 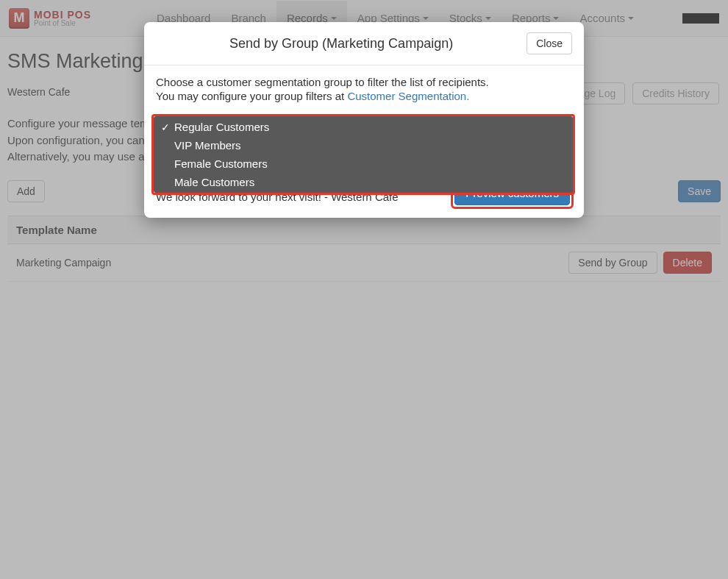 What do you see at coordinates (363, 146) in the screenshot?
I see `dropdown-item-vip-members: VIP Members` at bounding box center [363, 146].